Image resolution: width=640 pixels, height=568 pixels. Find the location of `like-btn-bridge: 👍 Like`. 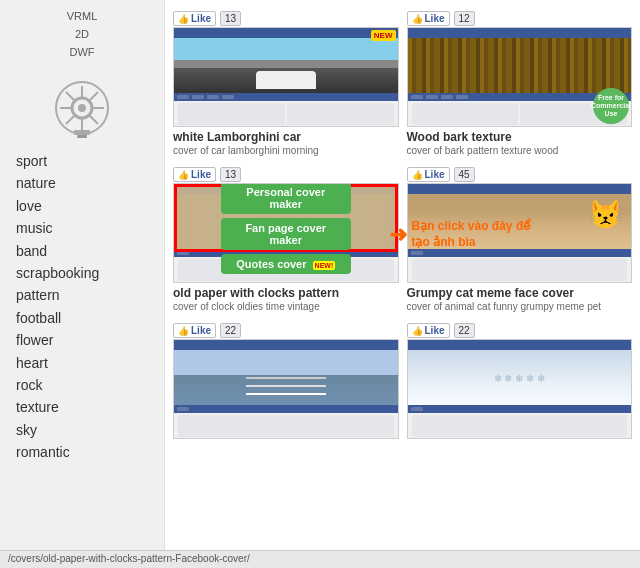

like-btn-bridge: 👍 Like is located at coordinates (194, 330).